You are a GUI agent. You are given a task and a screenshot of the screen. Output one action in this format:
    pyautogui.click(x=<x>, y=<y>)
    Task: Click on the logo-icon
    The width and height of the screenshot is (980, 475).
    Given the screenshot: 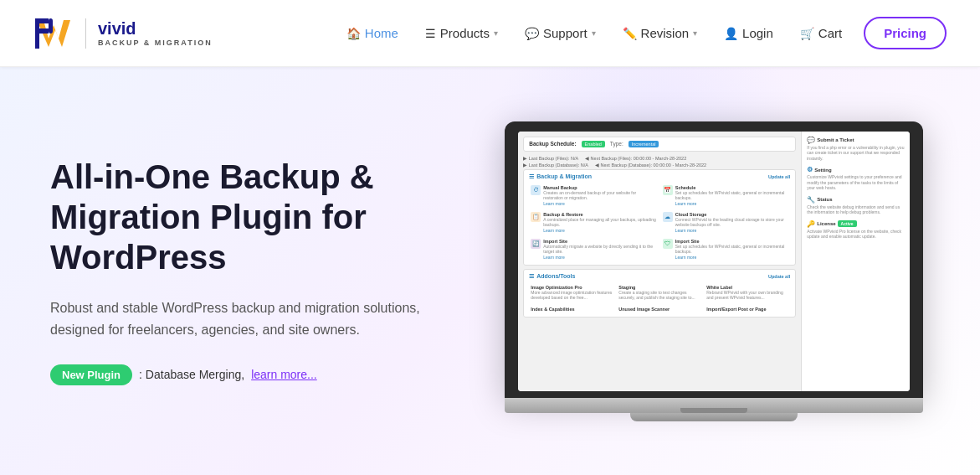 What is the action you would take?
    pyautogui.click(x=55, y=34)
    